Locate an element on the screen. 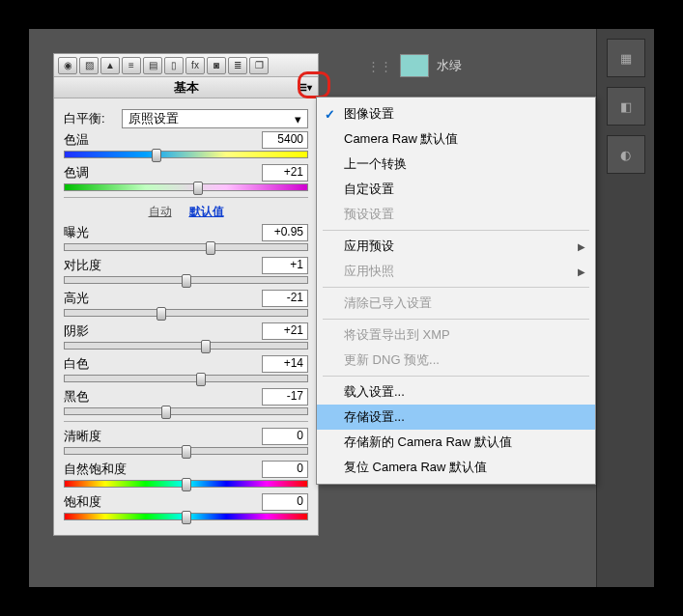 The width and height of the screenshot is (683, 616). aperture-icon: ◉ is located at coordinates (68, 66).